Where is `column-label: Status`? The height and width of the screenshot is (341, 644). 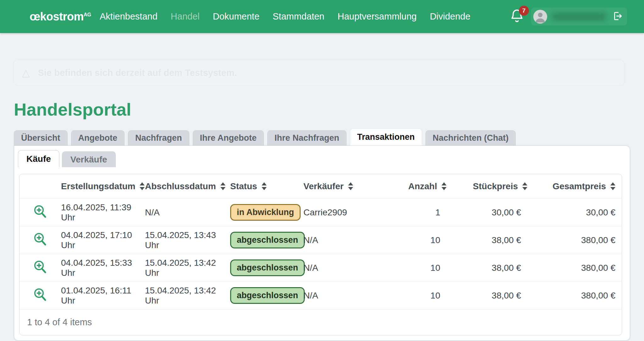 column-label: Status is located at coordinates (244, 186).